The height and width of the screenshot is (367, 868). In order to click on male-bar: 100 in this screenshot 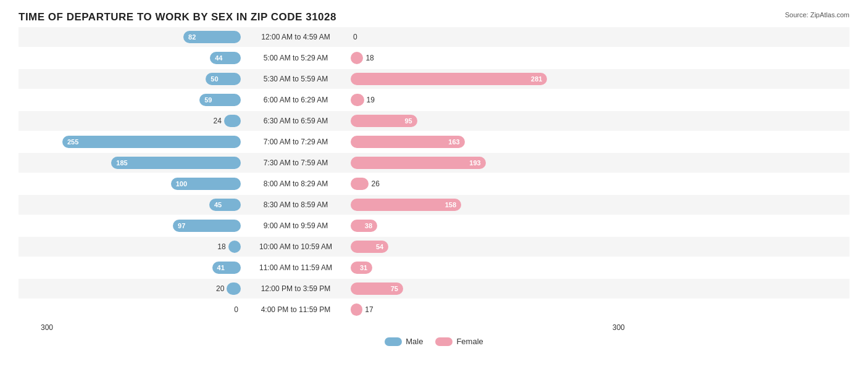, I will do `click(206, 184)`.